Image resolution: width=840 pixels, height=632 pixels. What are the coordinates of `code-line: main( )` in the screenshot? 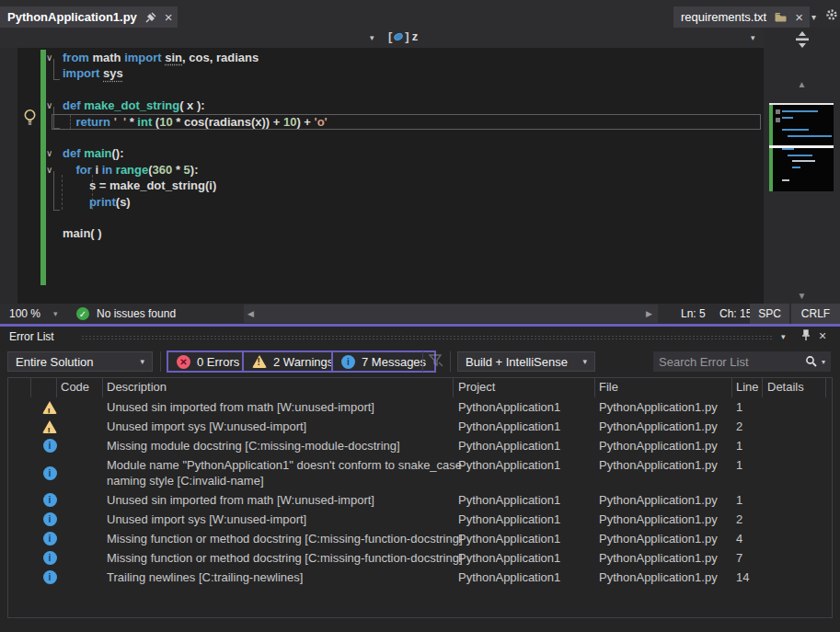 It's located at (382, 234).